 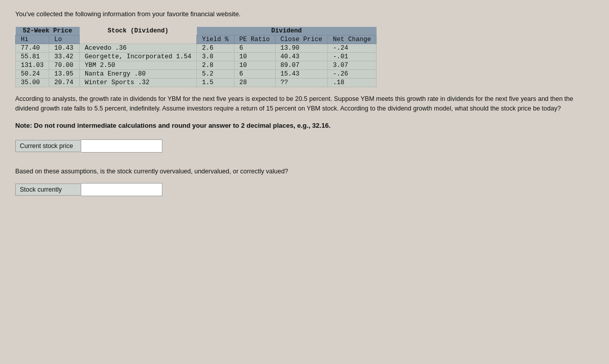 What do you see at coordinates (255, 66) in the screenshot?
I see `cell-pe-2: 10` at bounding box center [255, 66].